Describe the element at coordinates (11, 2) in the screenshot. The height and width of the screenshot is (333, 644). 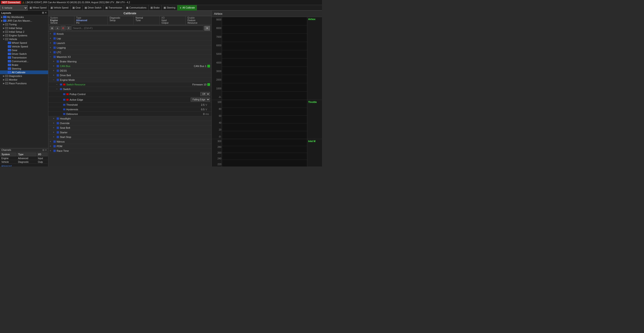
I see `not-connected-button: NOT Connected` at that location.